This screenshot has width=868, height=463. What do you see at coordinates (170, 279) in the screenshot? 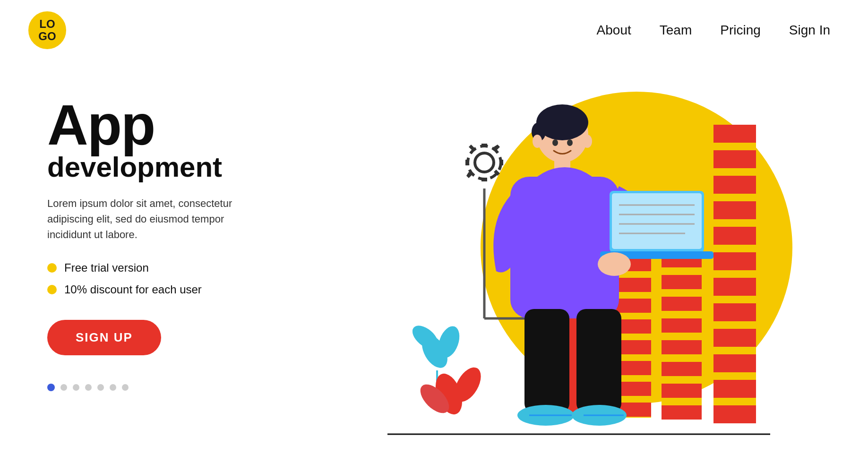
I see `feature-list: Free trial version 10% discount for each…` at bounding box center [170, 279].